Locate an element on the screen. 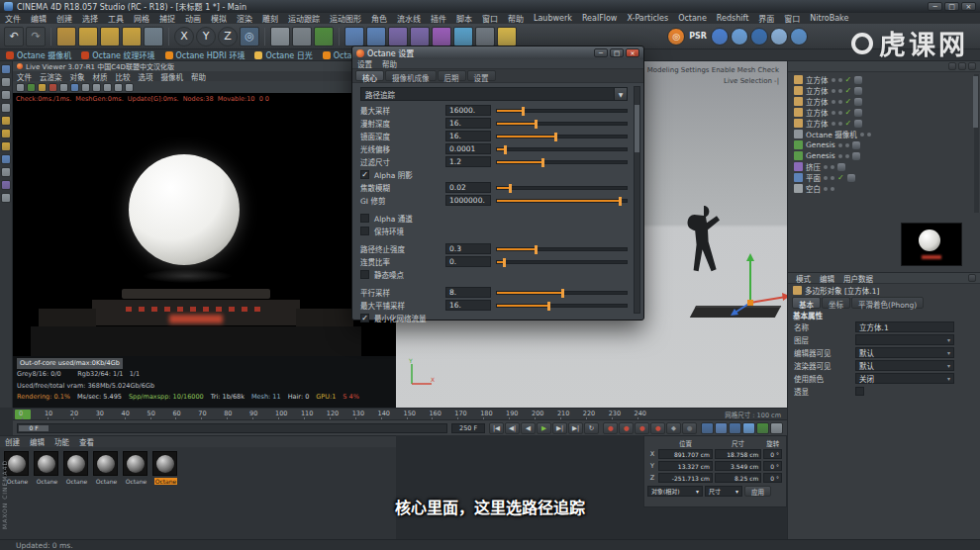  object-row: 平面✓ is located at coordinates (884, 178).